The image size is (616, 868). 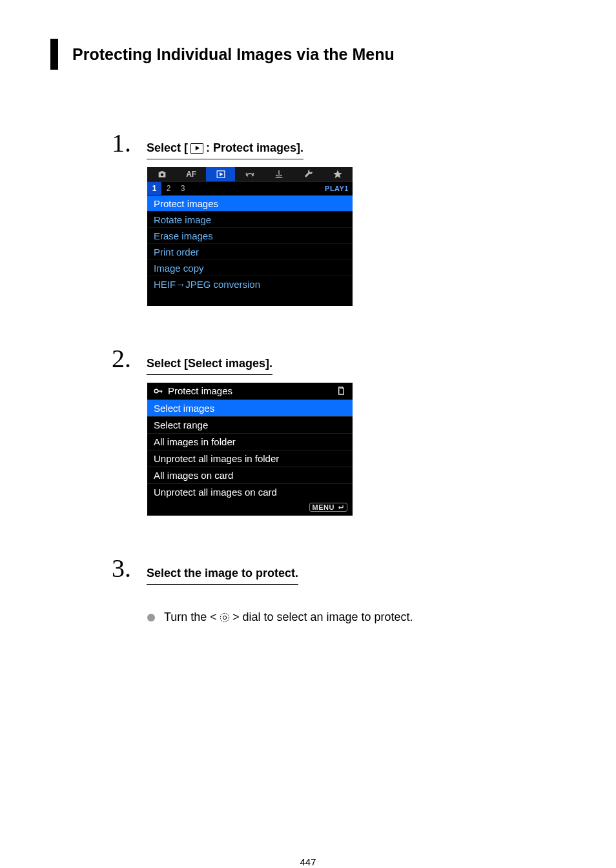 What do you see at coordinates (167, 148) in the screenshot?
I see `step-1-title-prefix: Select [` at bounding box center [167, 148].